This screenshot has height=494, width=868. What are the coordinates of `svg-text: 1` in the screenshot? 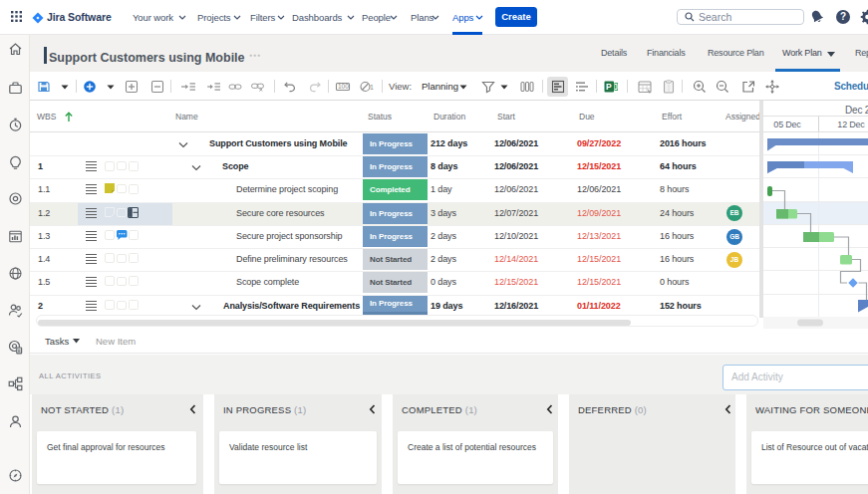 It's located at (372, 88).